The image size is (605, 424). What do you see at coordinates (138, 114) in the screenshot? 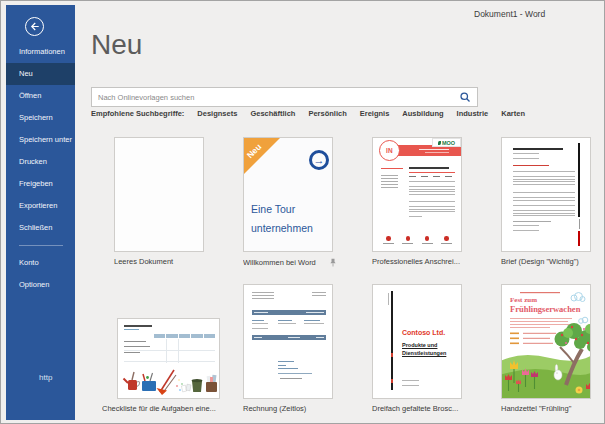
I see `suggested-searches-label: Empfohlene Suchbegriffe:` at bounding box center [138, 114].